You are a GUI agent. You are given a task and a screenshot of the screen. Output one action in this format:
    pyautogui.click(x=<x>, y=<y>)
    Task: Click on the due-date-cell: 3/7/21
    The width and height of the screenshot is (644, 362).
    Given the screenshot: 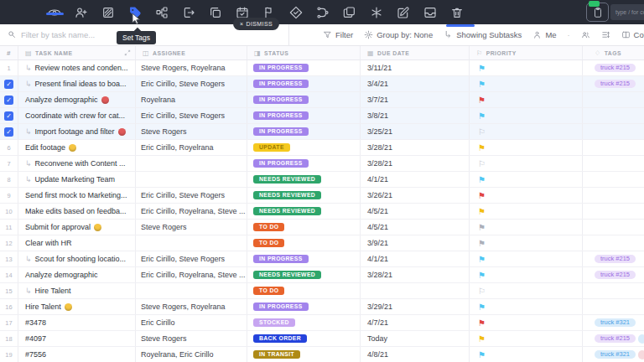 What is the action you would take?
    pyautogui.click(x=415, y=100)
    